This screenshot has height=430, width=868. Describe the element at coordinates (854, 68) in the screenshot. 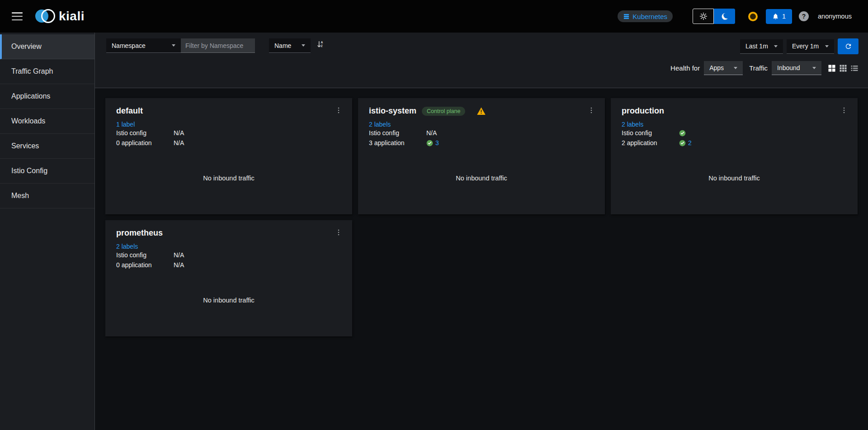

I see `list-icon` at that location.